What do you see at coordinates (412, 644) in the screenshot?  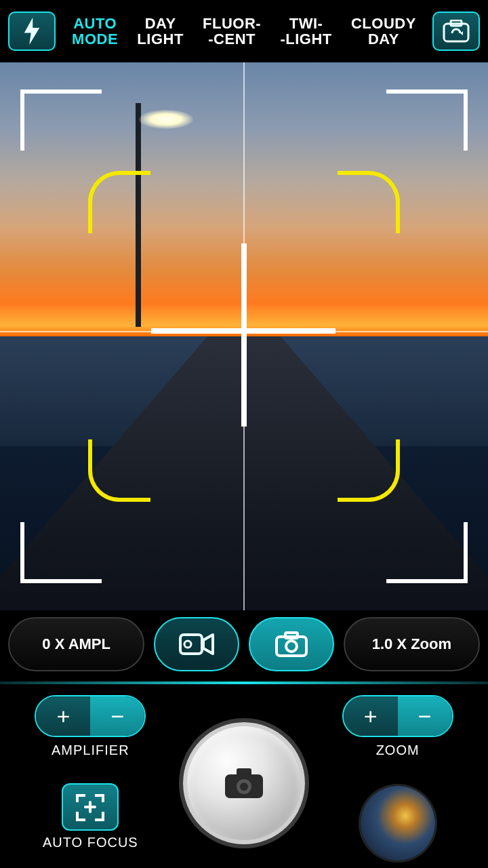 I see `zoom-readout: 1.0 X Zoom` at bounding box center [412, 644].